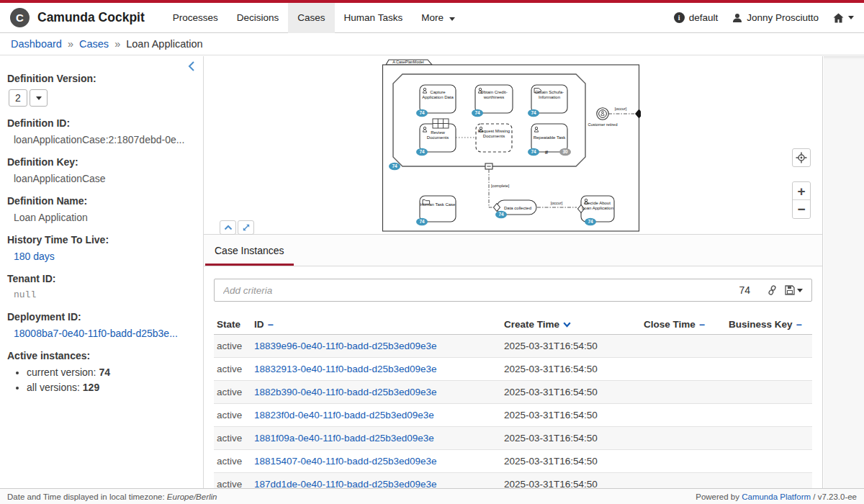 The image size is (864, 504). I want to click on camunda-platform-link: Camunda Platform, so click(776, 497).